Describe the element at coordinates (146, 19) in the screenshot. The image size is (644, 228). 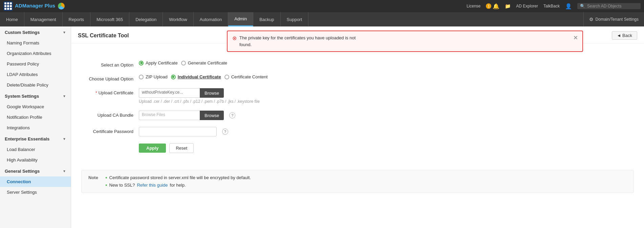
I see `nav-delegation: Delegation` at that location.